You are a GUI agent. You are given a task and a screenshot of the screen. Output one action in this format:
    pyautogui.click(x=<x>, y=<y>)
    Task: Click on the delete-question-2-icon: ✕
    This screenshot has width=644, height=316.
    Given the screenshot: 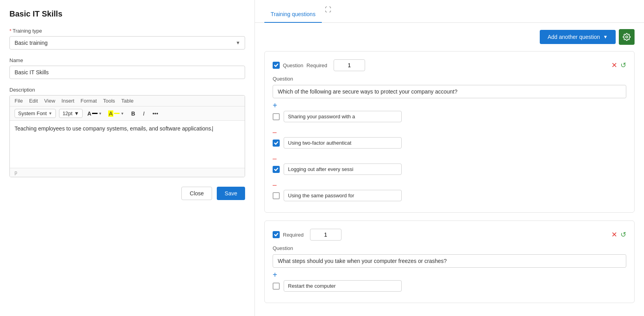 What is the action you would take?
    pyautogui.click(x=614, y=235)
    